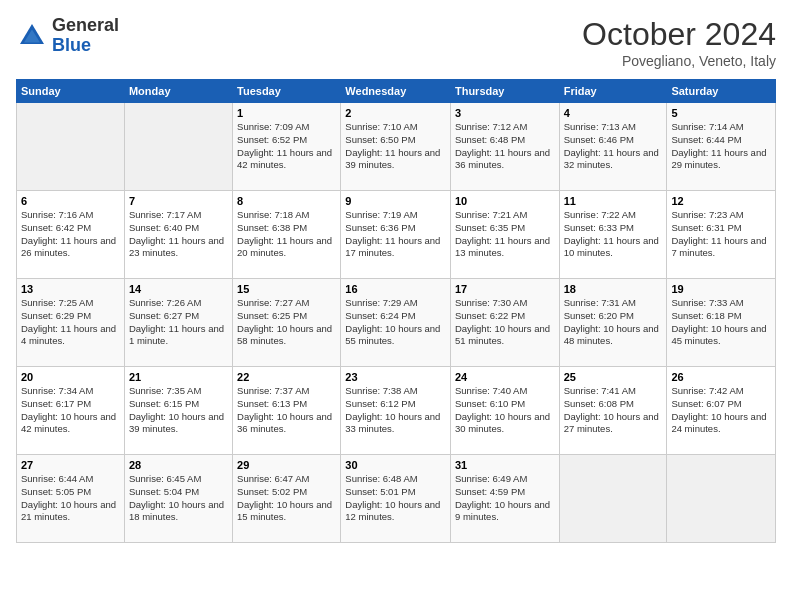  What do you see at coordinates (396, 322) in the screenshot?
I see `day-info: Sunrise: 7:29 AMSunset: 6:24 PMDaylight:…` at bounding box center [396, 322].